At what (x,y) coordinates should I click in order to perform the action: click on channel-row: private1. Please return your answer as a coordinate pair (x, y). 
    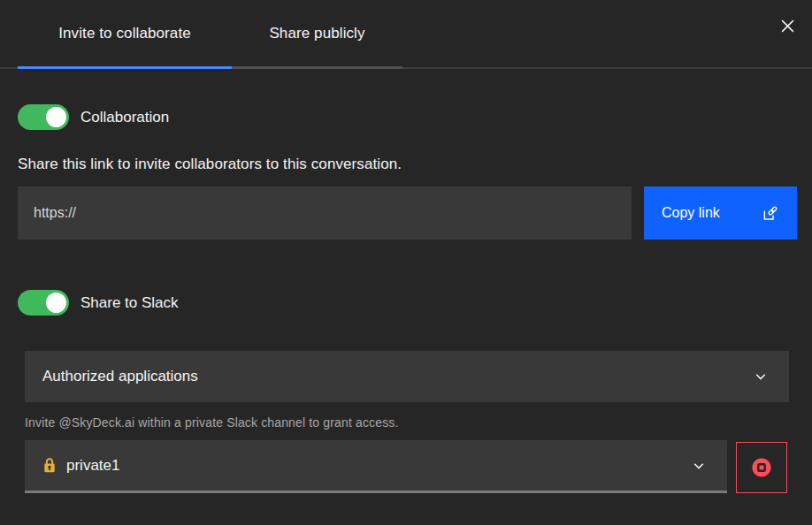
    Looking at the image, I should click on (418, 467).